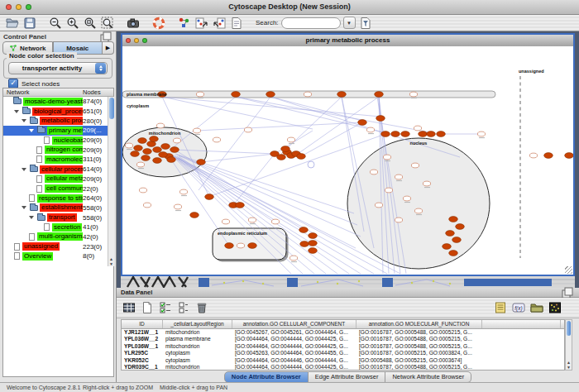 The height and width of the screenshot is (392, 579). What do you see at coordinates (419, 324) in the screenshot?
I see `column-header-annotation.GO MOLECULAR_FUNCTION: annotation.GO MOLECULAR_FUNCTION` at bounding box center [419, 324].